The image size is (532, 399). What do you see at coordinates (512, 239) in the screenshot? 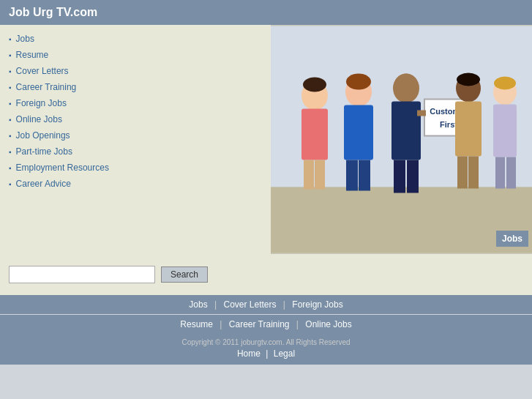
I see `jobs-badge: Jobs` at bounding box center [512, 239].